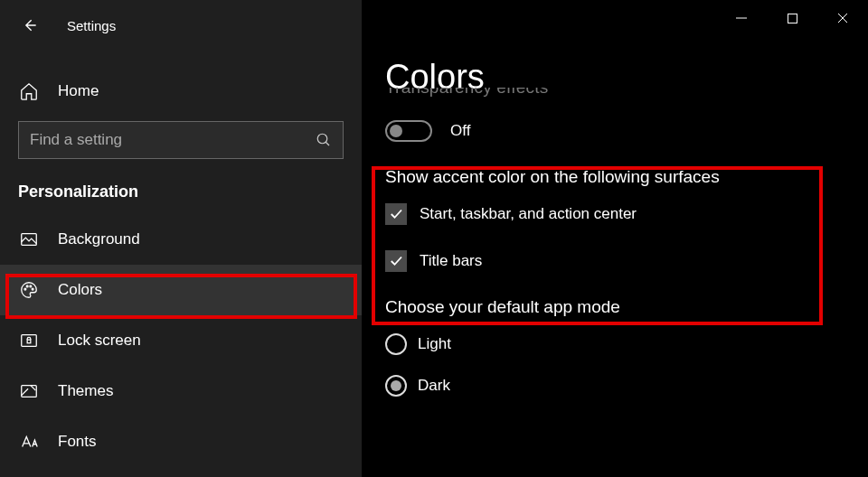 Image resolution: width=868 pixels, height=477 pixels. Describe the element at coordinates (396, 386) in the screenshot. I see `radio-selected` at that location.